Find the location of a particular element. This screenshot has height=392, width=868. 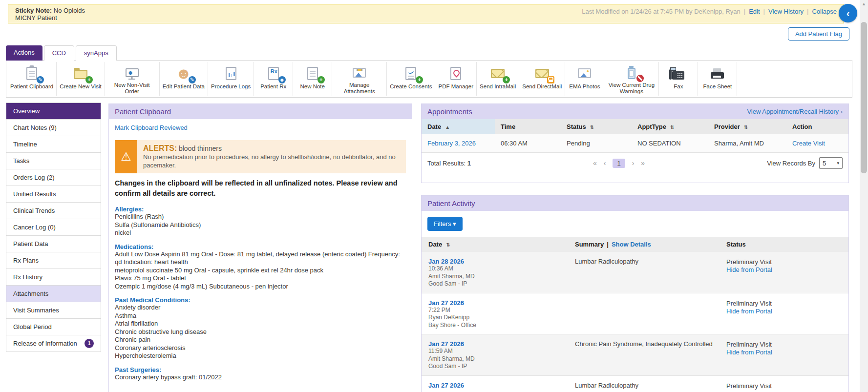

view-appointment-recall-history-link: View Appointment/Recall History › is located at coordinates (795, 111).